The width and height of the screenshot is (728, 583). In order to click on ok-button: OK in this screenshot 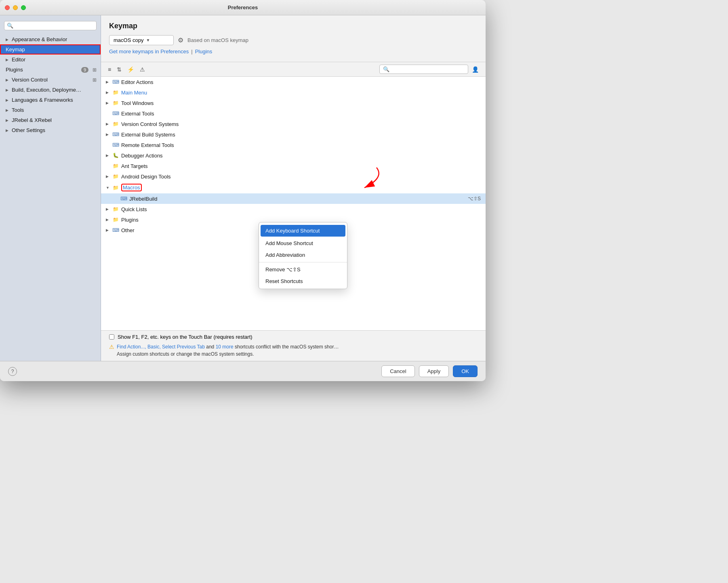, I will do `click(465, 371)`.